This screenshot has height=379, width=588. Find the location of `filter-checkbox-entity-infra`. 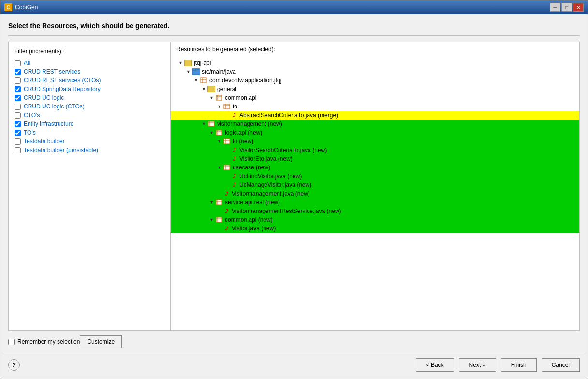

filter-checkbox-entity-infra is located at coordinates (17, 124).